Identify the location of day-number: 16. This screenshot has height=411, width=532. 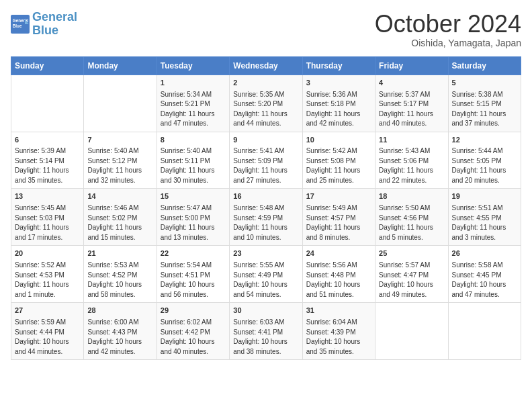
(266, 197).